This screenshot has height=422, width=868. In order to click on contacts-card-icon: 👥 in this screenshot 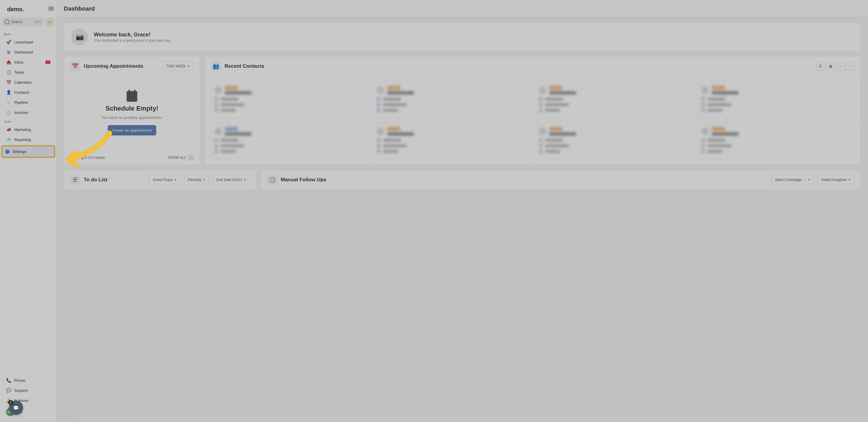, I will do `click(216, 66)`.